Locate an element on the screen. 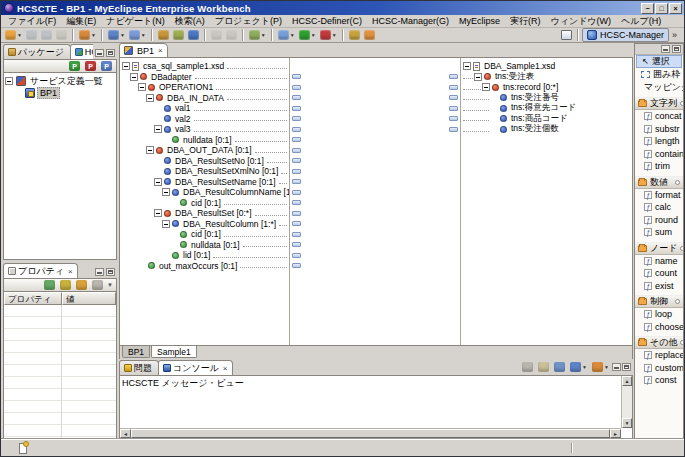  palette-item-concat: concat is located at coordinates (659, 116).